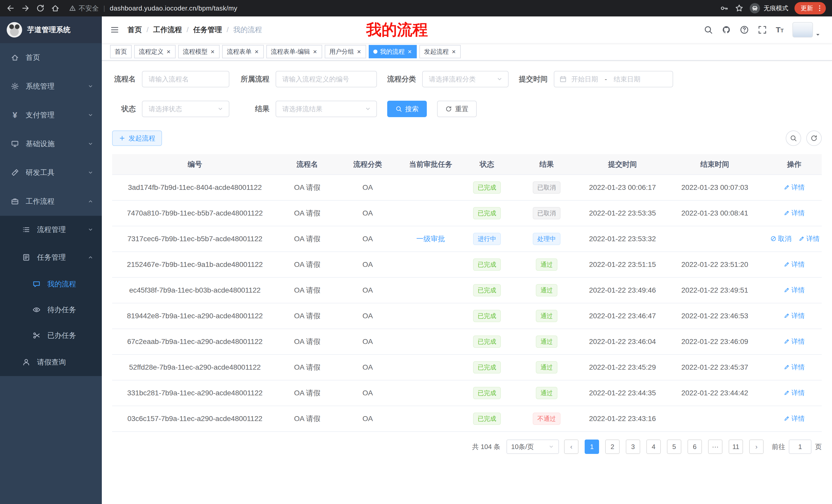  What do you see at coordinates (806, 30) in the screenshot?
I see `user-menu` at bounding box center [806, 30].